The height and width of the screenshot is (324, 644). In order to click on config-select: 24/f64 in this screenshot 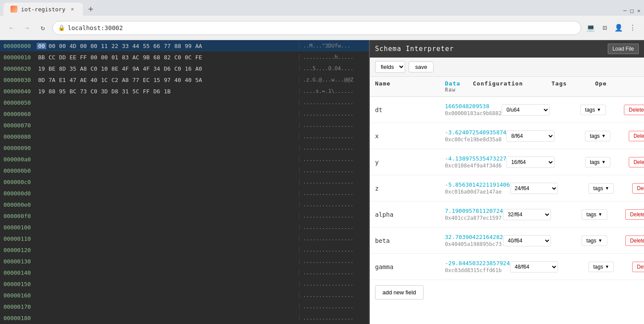, I will do `click(534, 188)`.